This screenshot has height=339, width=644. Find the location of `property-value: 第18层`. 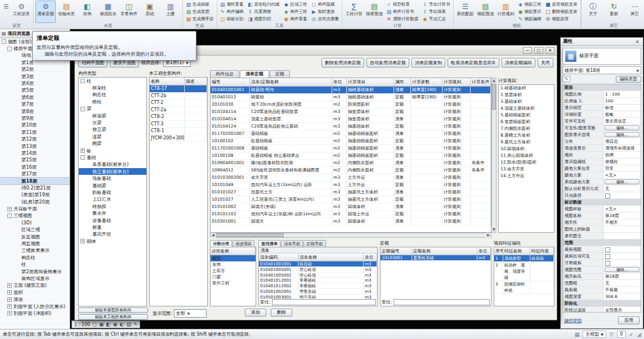

property-value: 第18层 is located at coordinates (622, 216).